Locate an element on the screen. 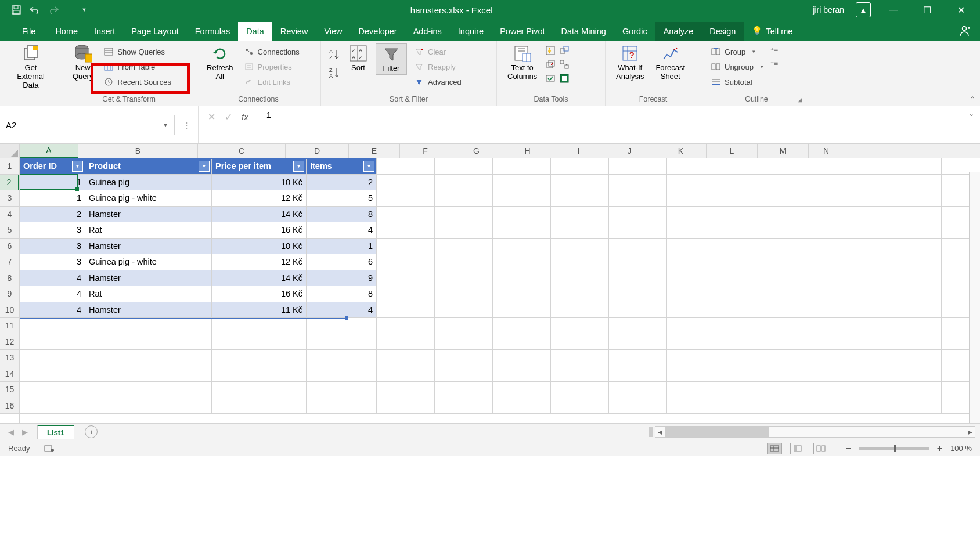 The width and height of the screenshot is (980, 560). row-header: 10 is located at coordinates (9, 310).